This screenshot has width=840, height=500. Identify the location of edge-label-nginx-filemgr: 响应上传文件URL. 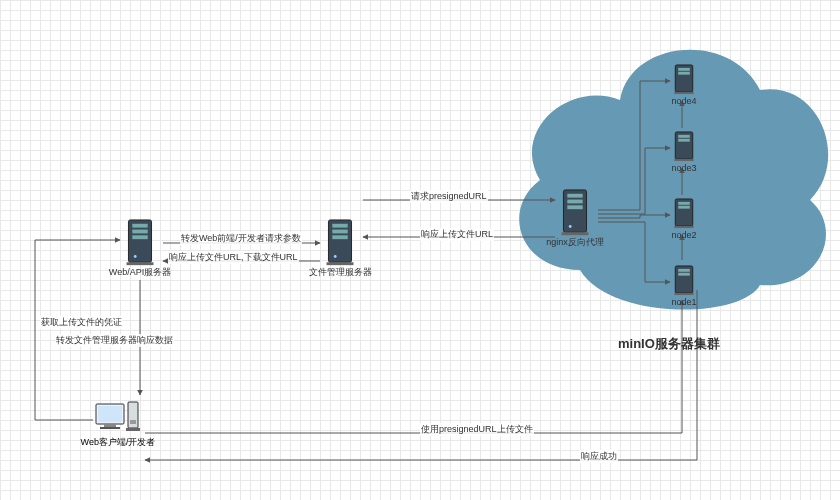
(457, 234).